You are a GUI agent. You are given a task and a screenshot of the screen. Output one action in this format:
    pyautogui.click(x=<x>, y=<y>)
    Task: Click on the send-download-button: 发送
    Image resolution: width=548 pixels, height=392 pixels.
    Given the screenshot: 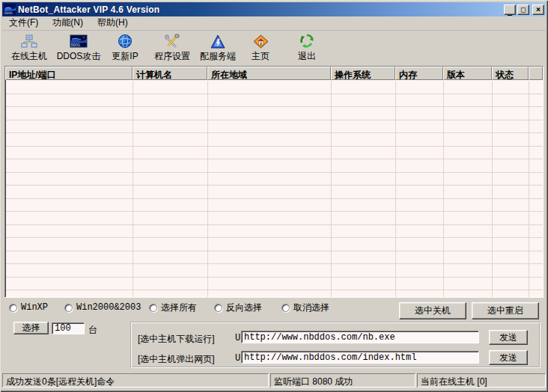 What is the action you would take?
    pyautogui.click(x=508, y=337)
    